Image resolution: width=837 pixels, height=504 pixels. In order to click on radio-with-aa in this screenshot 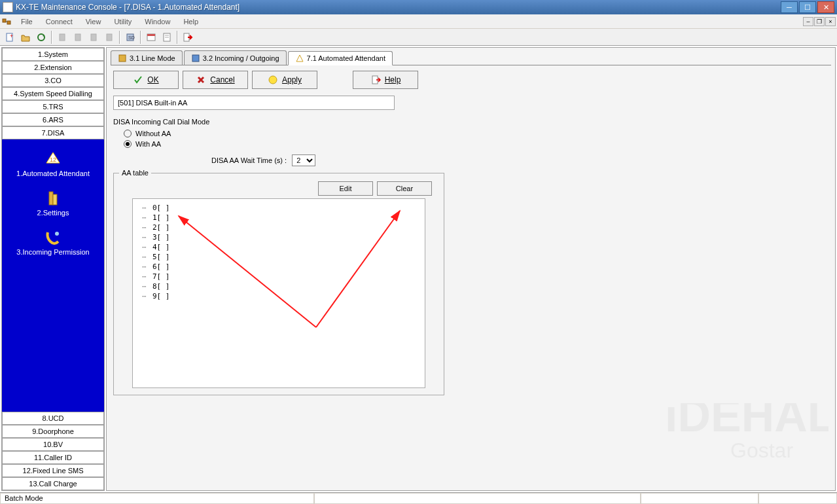, I will do `click(128, 144)`.